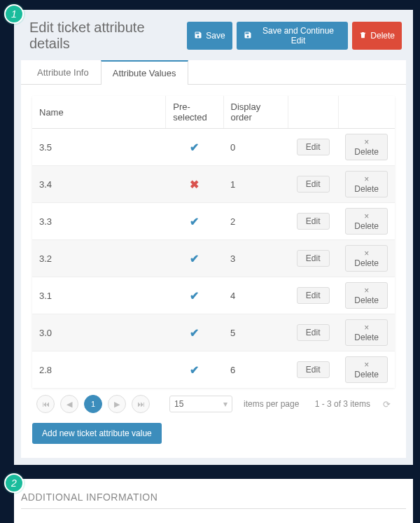 This screenshot has height=523, width=420. I want to click on col-edit, so click(313, 112).